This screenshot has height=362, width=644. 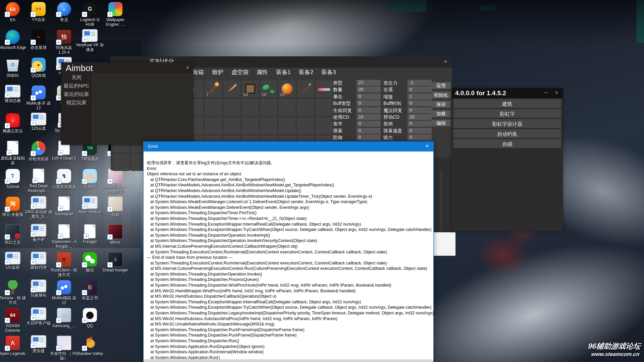 I want to click on desktop-icon: ↗Microsoft Edge, so click(x=13, y=40).